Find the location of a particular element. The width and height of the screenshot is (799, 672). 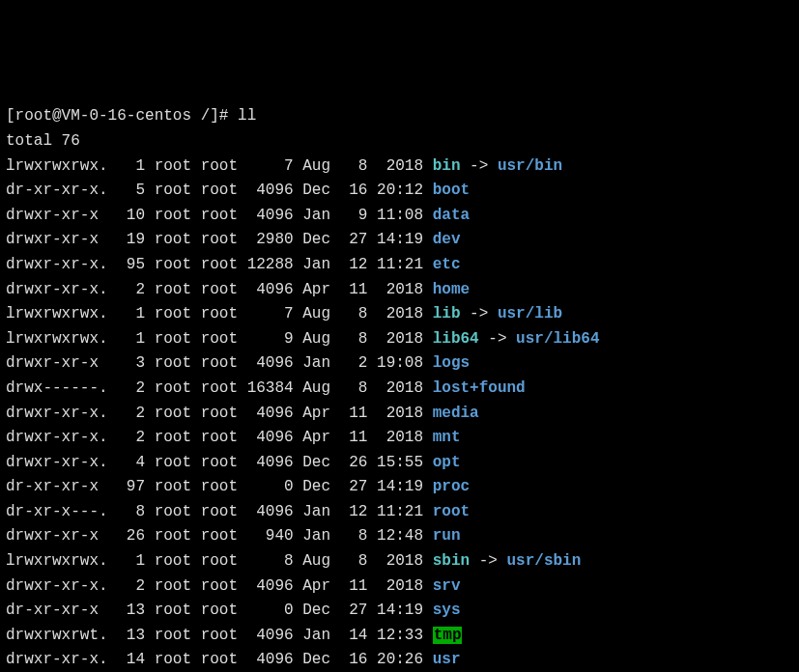

file-row: lrwxrwxrwx. 1 root root 8 Aug 8 2018 sbi… is located at coordinates (400, 562).